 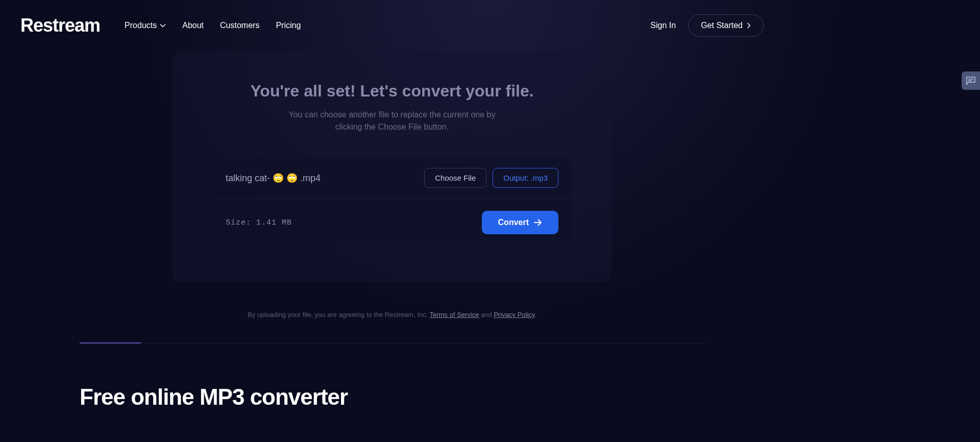 I want to click on choose-file-button: Choose File, so click(x=455, y=178).